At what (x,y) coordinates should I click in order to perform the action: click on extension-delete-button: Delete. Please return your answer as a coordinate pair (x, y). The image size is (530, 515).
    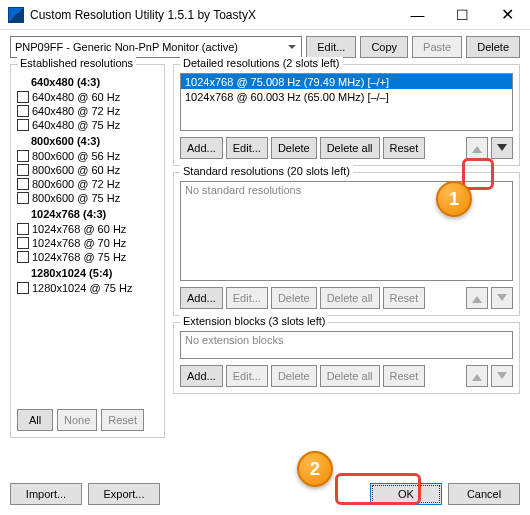
    Looking at the image, I should click on (294, 376).